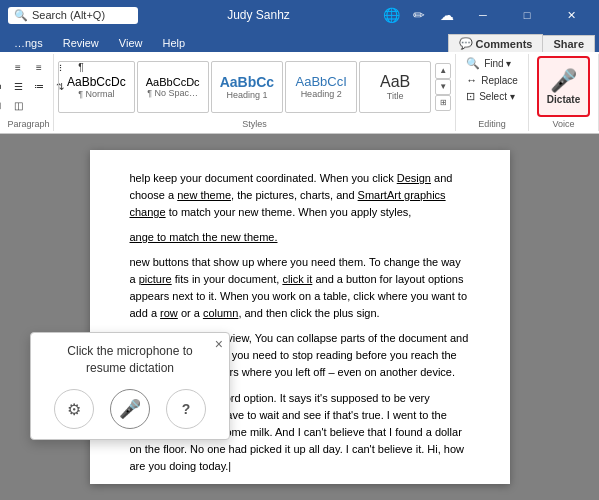 The image size is (599, 500). I want to click on shading-icon: ◫, so click(18, 106).